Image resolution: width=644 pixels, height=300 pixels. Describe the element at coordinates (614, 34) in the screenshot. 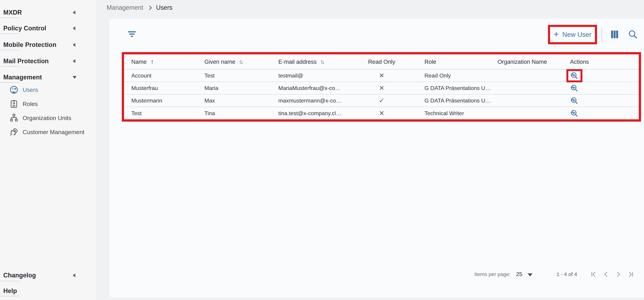

I see `column-chooser-button` at that location.